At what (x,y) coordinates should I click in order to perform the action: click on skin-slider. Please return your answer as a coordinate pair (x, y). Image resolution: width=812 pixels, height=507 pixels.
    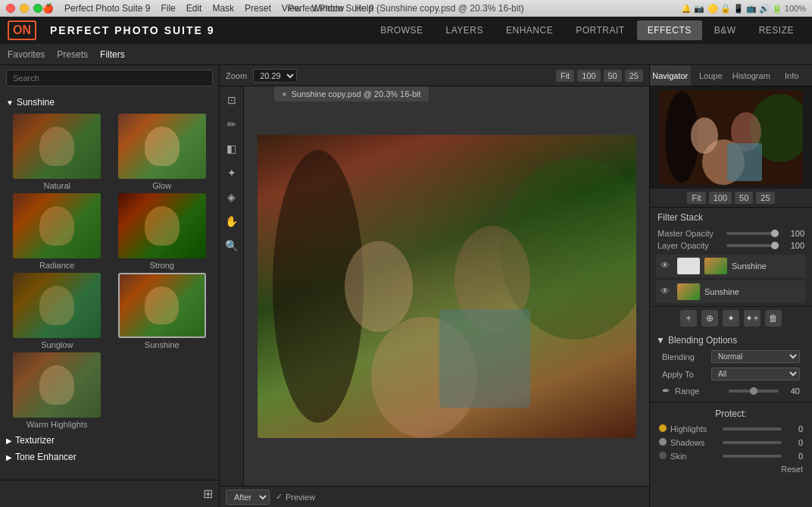
    Looking at the image, I should click on (752, 456).